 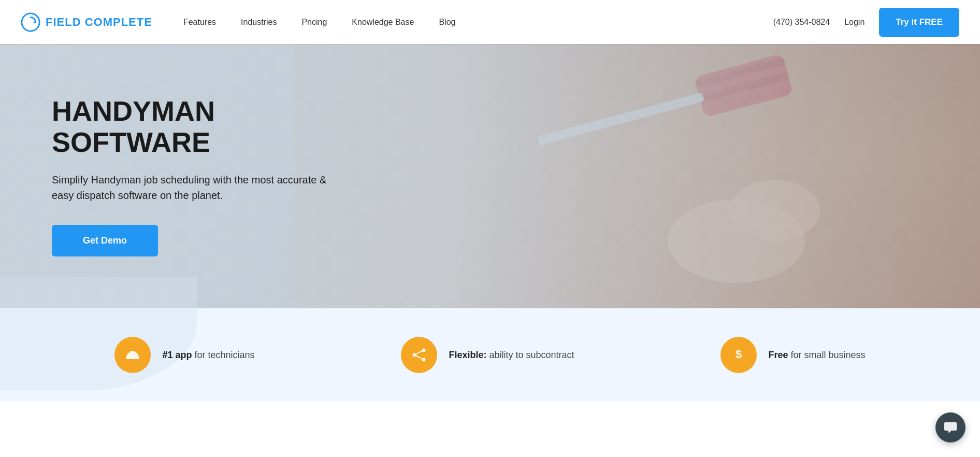 I want to click on feature-bold-free: Free, so click(x=778, y=355).